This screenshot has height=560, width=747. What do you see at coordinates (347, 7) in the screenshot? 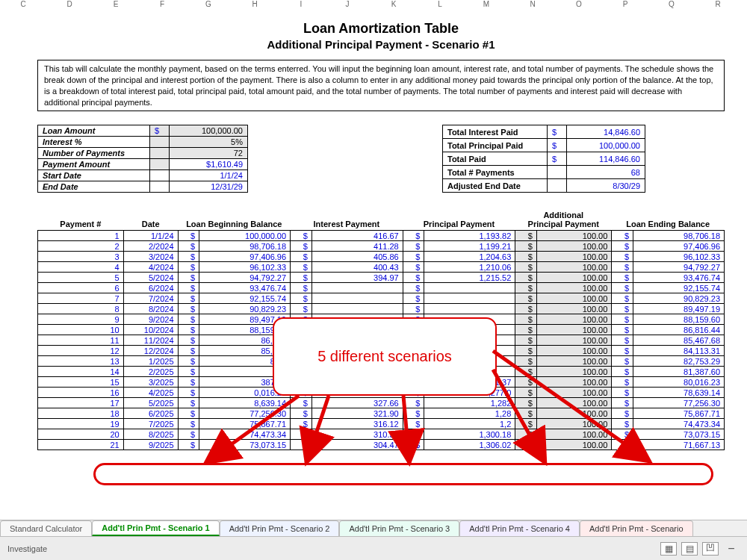
I see `col-letter: J` at bounding box center [347, 7].